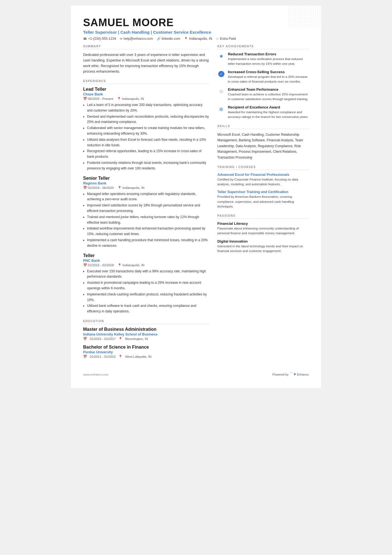 The height and width of the screenshot is (555, 392). I want to click on achievement-icon-container: ✓, so click(221, 74).